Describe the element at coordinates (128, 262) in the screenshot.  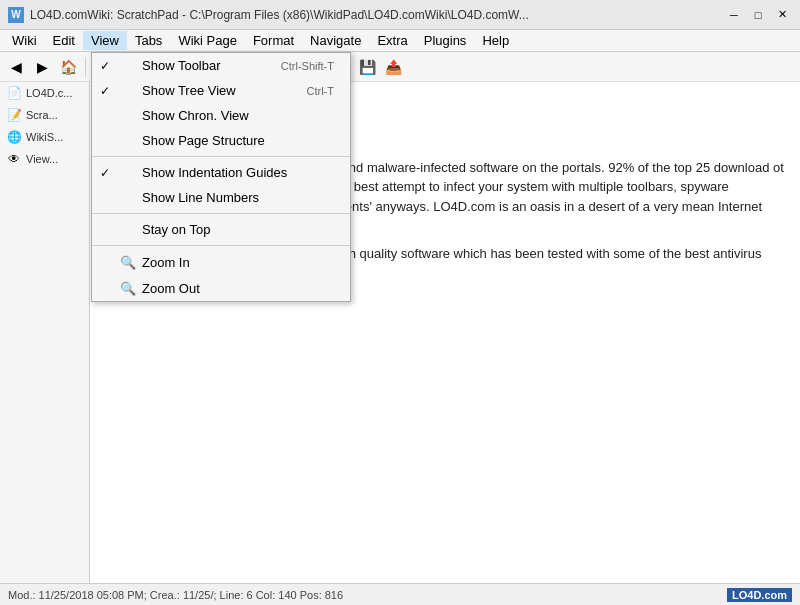
I see `zoom-in-icon: 🔍` at that location.